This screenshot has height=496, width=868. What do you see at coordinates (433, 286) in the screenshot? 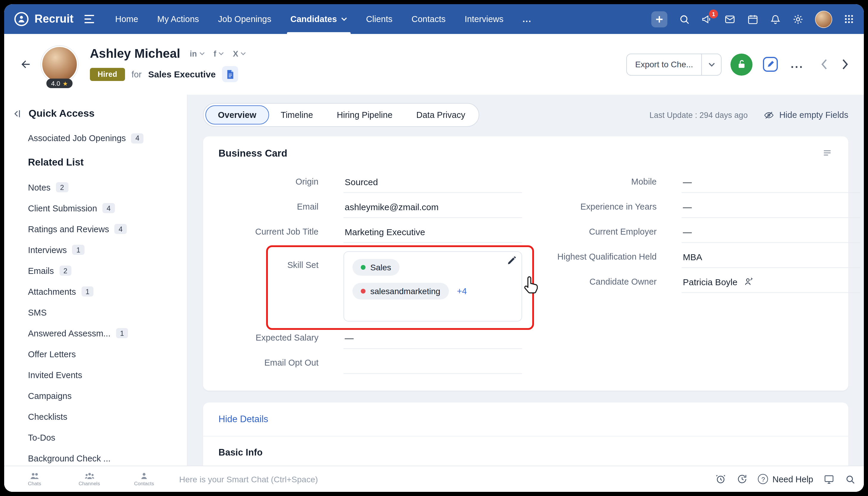
I see `skill-set-editor: Sales salesandmarketing +4` at bounding box center [433, 286].